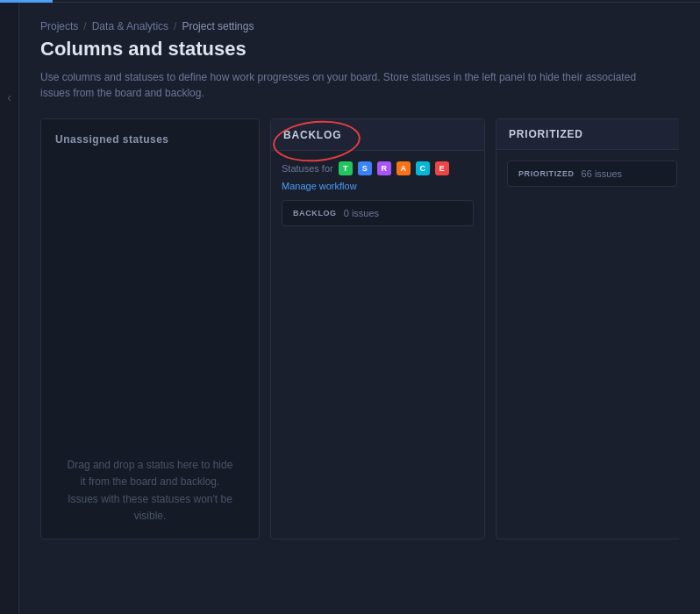  What do you see at coordinates (130, 26) in the screenshot?
I see `breadcrumb-data-analytics: Data & Analytics` at bounding box center [130, 26].